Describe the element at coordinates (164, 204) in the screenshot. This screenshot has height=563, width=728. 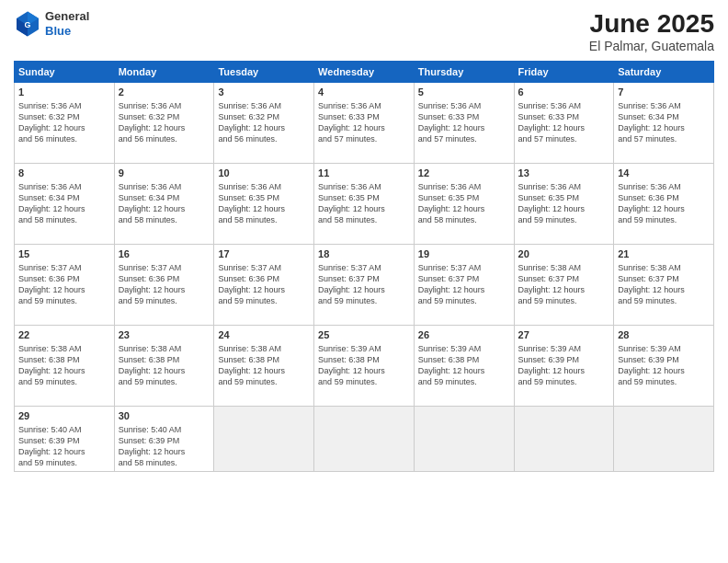
I see `table-row: 9Sunrise: 5:36 AMSunset: 6:34 PMDaylight…` at that location.